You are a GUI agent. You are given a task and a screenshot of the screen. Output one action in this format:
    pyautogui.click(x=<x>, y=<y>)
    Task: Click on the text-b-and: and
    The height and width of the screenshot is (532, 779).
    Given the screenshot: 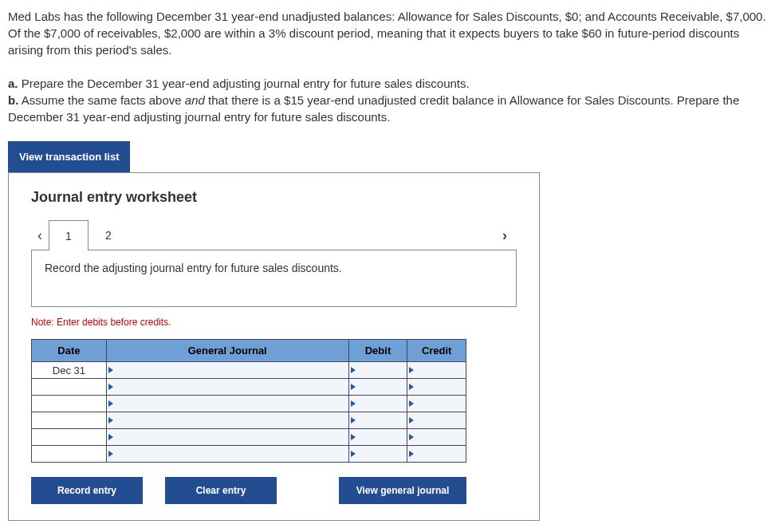 What is the action you would take?
    pyautogui.click(x=195, y=100)
    